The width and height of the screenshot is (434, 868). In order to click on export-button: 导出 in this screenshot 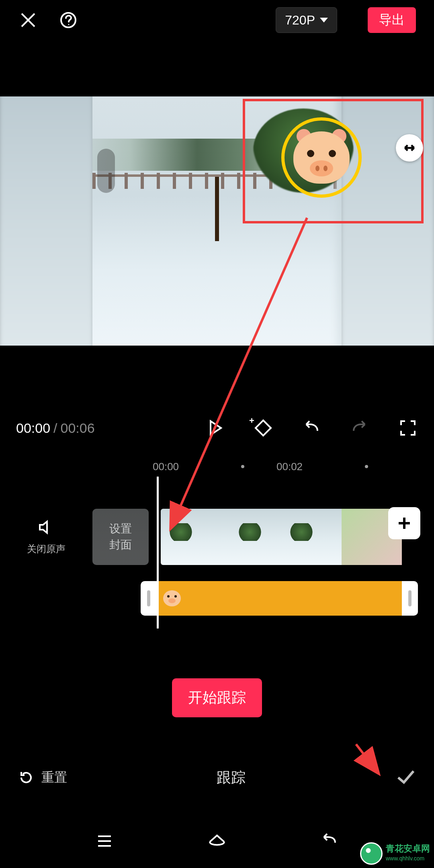, I will do `click(392, 20)`.